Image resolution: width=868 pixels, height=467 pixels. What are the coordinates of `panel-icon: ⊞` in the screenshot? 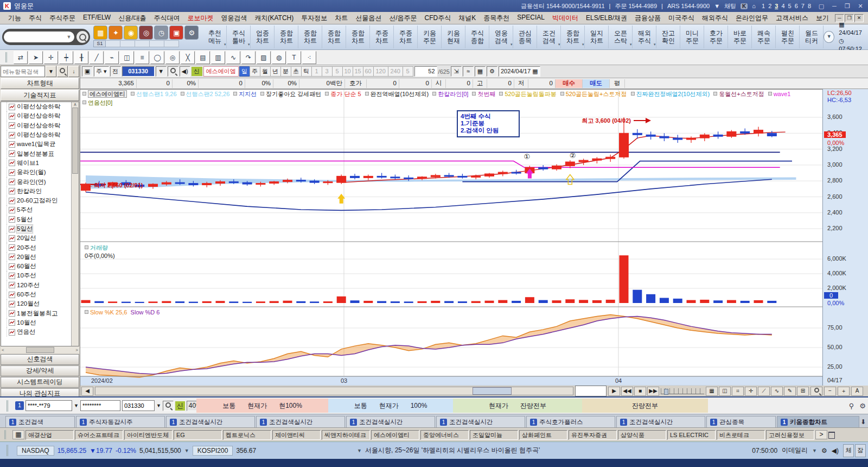 It's located at (803, 391).